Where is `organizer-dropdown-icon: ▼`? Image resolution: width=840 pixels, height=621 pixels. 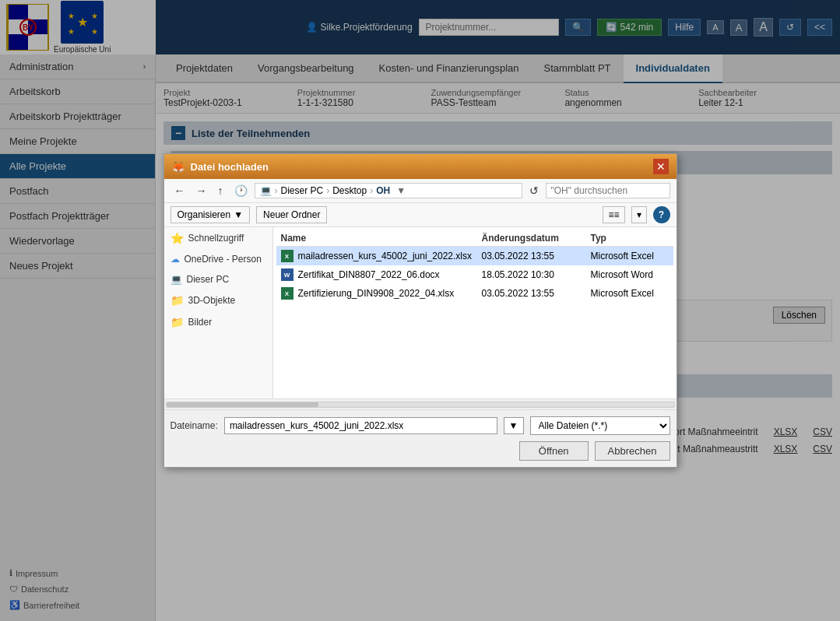
organizer-dropdown-icon: ▼ is located at coordinates (238, 215).